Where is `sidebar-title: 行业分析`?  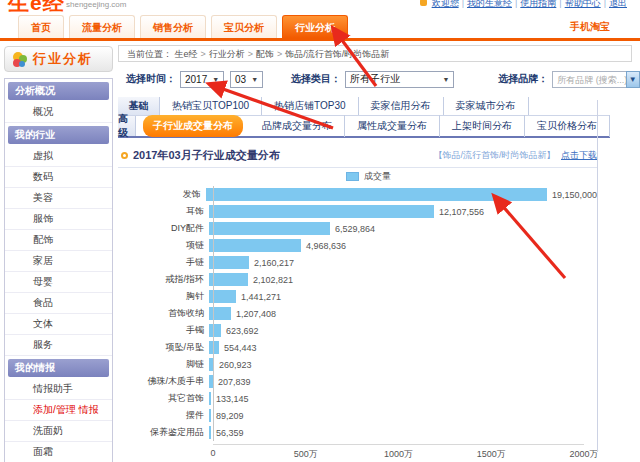
sidebar-title: 行业分析 is located at coordinates (58, 59).